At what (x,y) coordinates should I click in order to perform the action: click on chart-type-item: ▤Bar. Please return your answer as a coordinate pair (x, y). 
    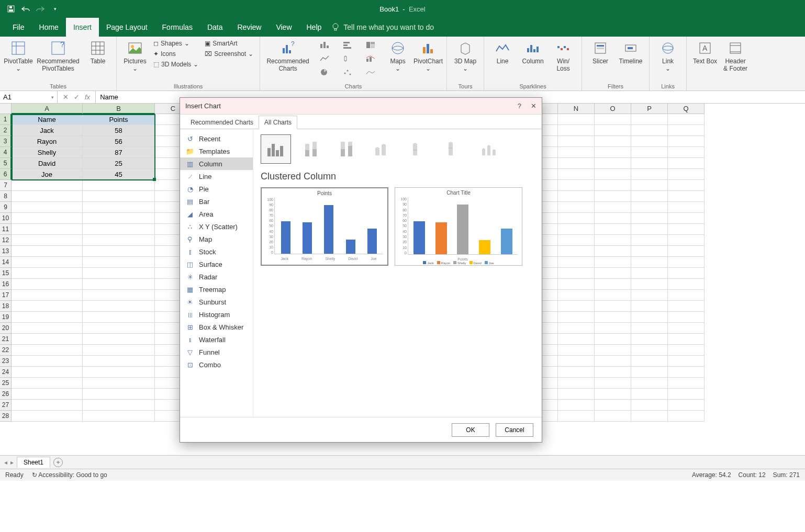
    Looking at the image, I should click on (217, 201).